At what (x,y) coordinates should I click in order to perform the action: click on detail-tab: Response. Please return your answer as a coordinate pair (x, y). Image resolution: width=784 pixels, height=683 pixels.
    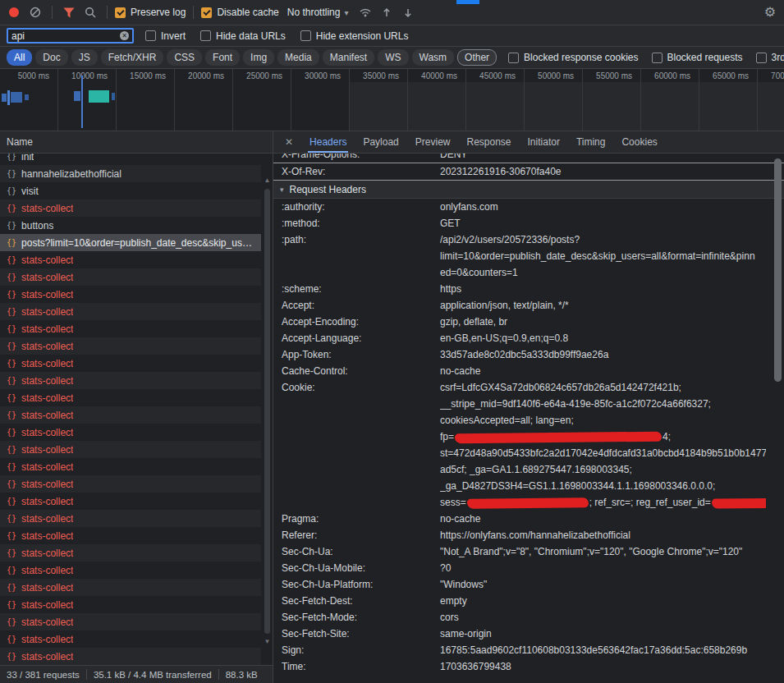
    Looking at the image, I should click on (488, 142).